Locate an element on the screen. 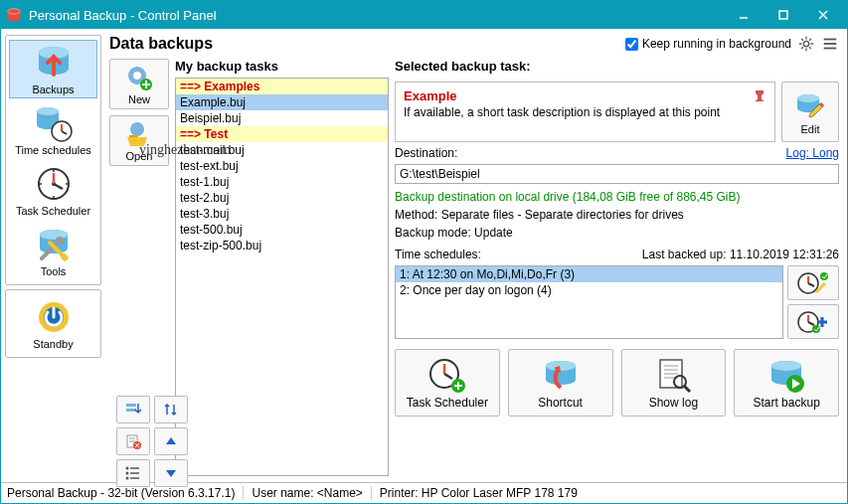  clock-pencil-icon is located at coordinates (813, 283).